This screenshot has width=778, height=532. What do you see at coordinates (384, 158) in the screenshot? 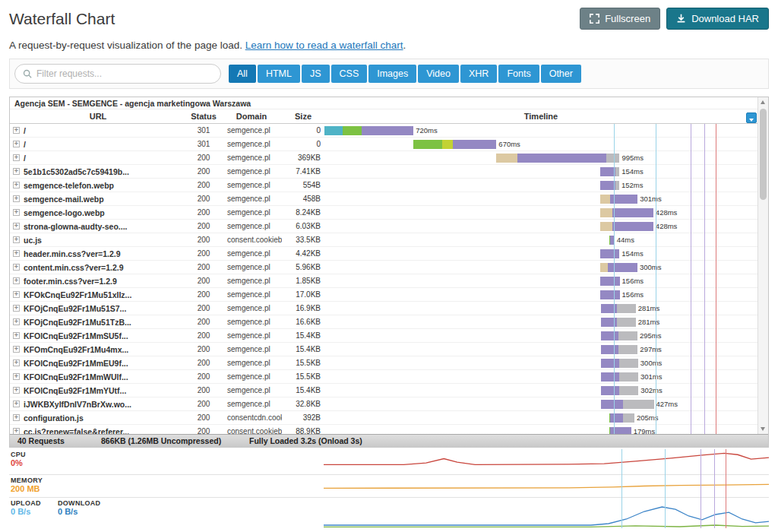
I see `table-row: /200semgence.pl369KB995ms` at bounding box center [384, 158].